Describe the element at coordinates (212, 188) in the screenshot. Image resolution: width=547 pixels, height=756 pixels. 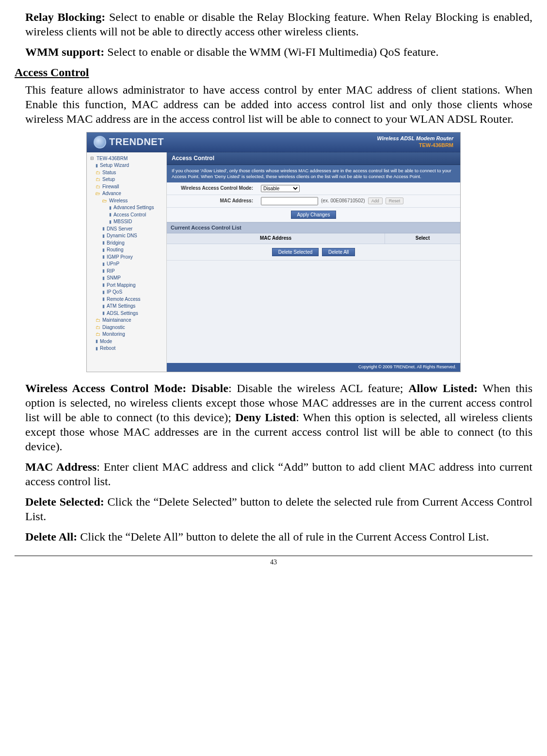
I see `mode-label: Wireless Access Control Mode:` at that location.